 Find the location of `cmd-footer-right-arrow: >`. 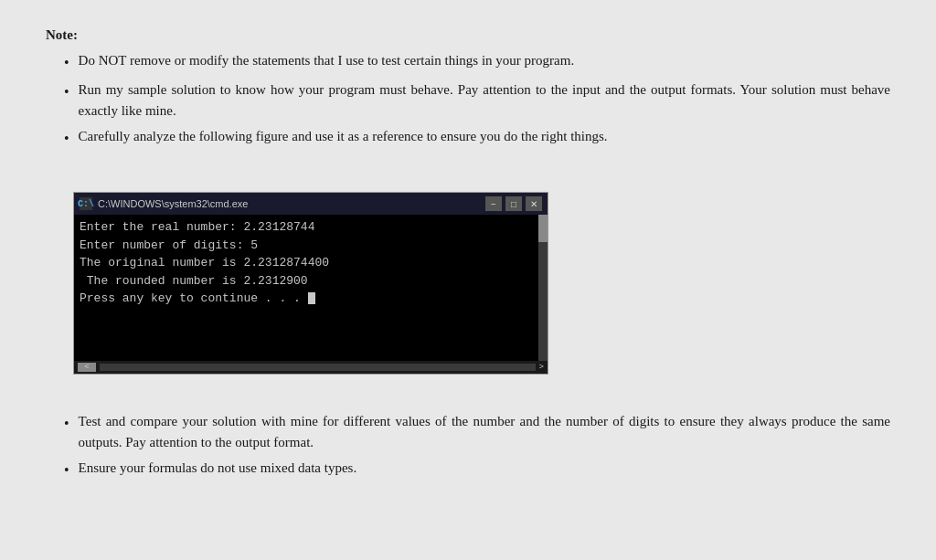

cmd-footer-right-arrow: > is located at coordinates (541, 367).